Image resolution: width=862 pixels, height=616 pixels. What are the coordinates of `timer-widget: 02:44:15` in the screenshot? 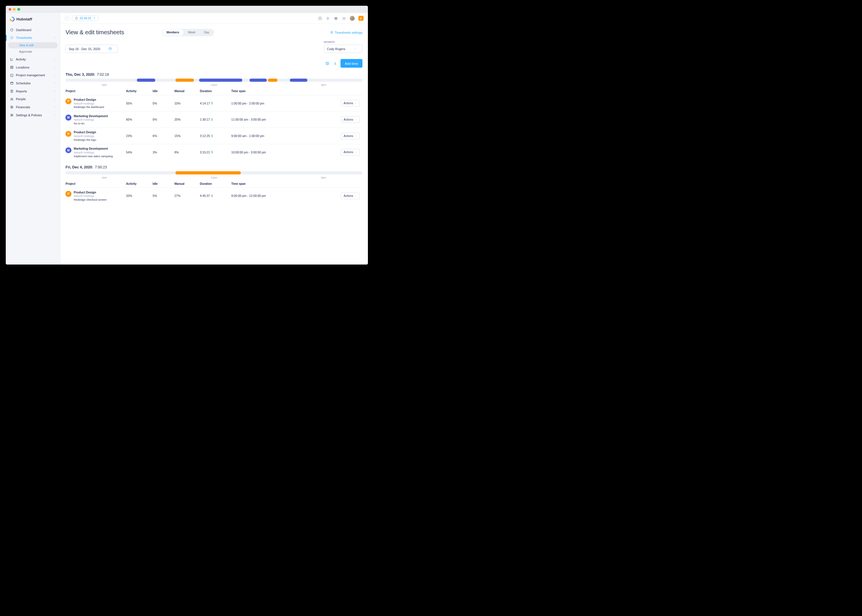 It's located at (85, 18).